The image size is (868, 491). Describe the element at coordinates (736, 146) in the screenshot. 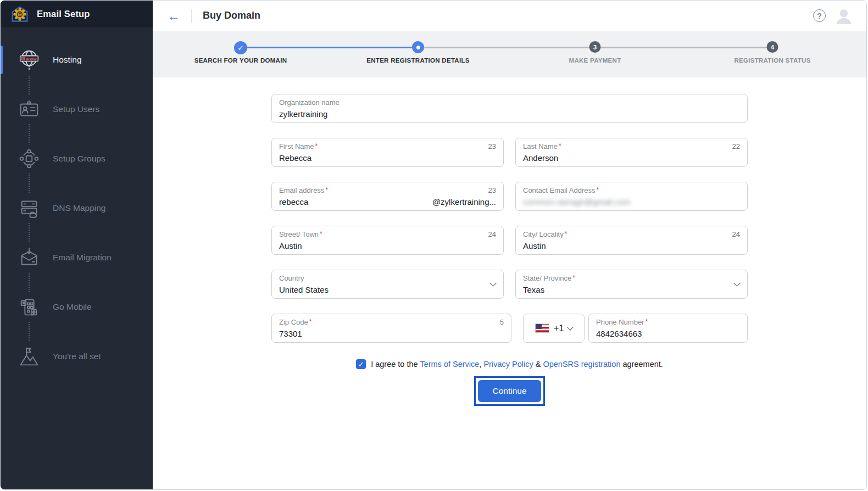

I see `char-counter: 22` at that location.